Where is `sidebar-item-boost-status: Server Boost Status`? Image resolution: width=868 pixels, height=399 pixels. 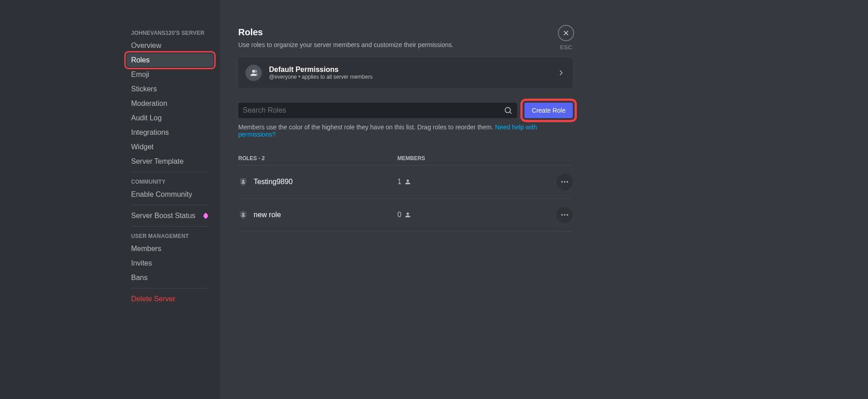
sidebar-item-boost-status: Server Boost Status is located at coordinates (170, 216).